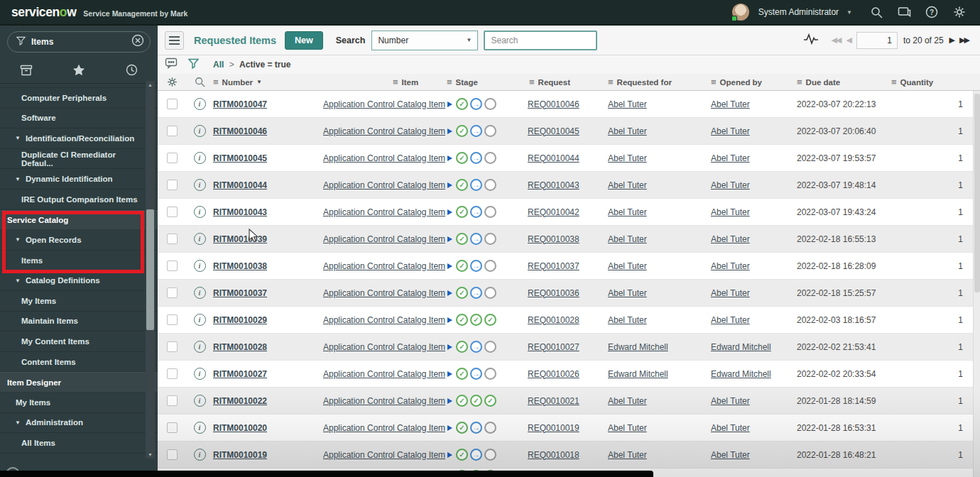 The height and width of the screenshot is (477, 980). Describe the element at coordinates (932, 12) in the screenshot. I see `help-icon: ?` at that location.